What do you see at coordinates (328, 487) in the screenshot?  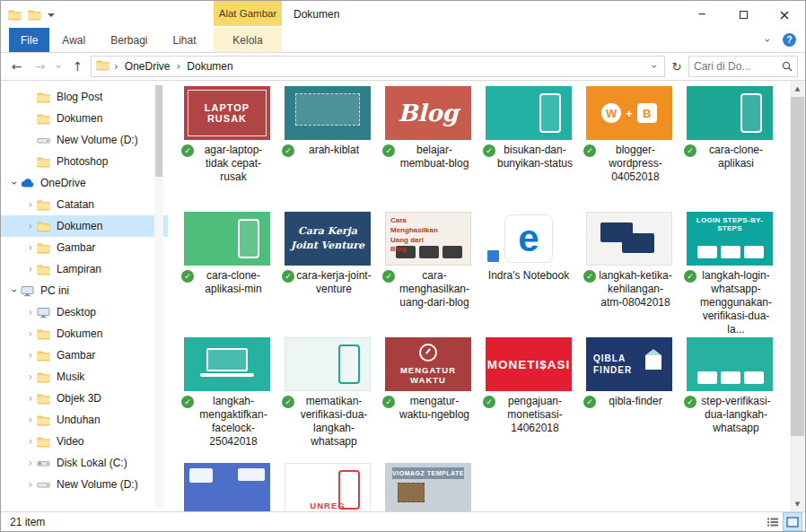 I see `file-item: UNREG` at bounding box center [328, 487].